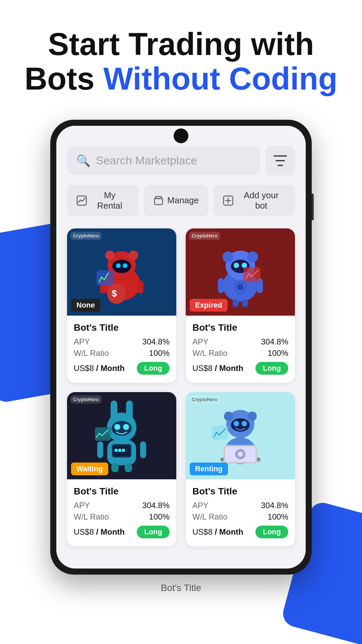 The height and width of the screenshot is (644, 362). I want to click on filter-icon, so click(280, 161).